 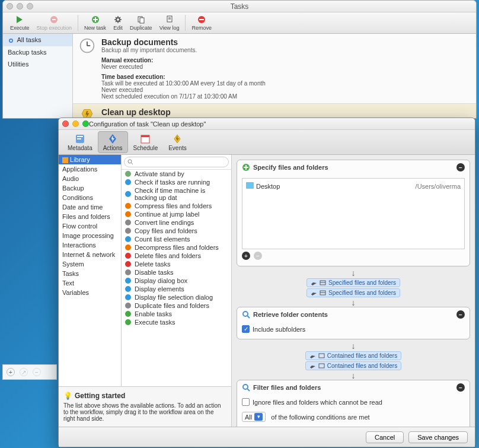 What do you see at coordinates (87, 46) in the screenshot?
I see `clock-icon` at bounding box center [87, 46].